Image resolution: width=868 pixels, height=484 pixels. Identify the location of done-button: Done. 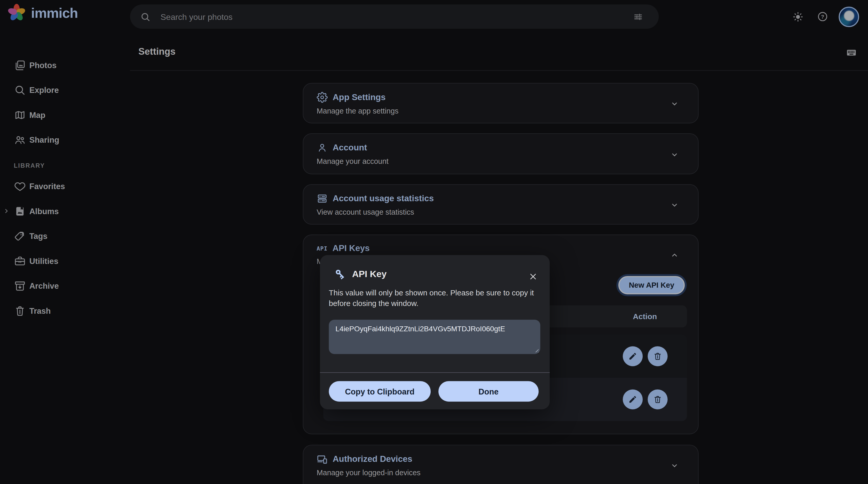
(489, 391).